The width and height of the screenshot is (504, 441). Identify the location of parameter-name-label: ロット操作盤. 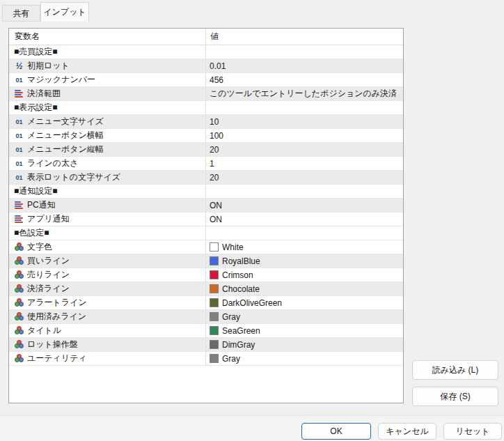
(53, 344).